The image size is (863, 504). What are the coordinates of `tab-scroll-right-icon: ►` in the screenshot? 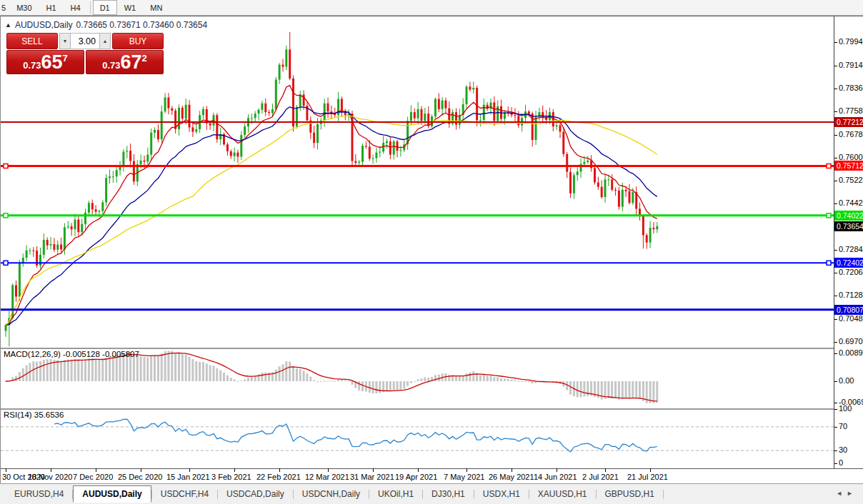 It's located at (852, 493).